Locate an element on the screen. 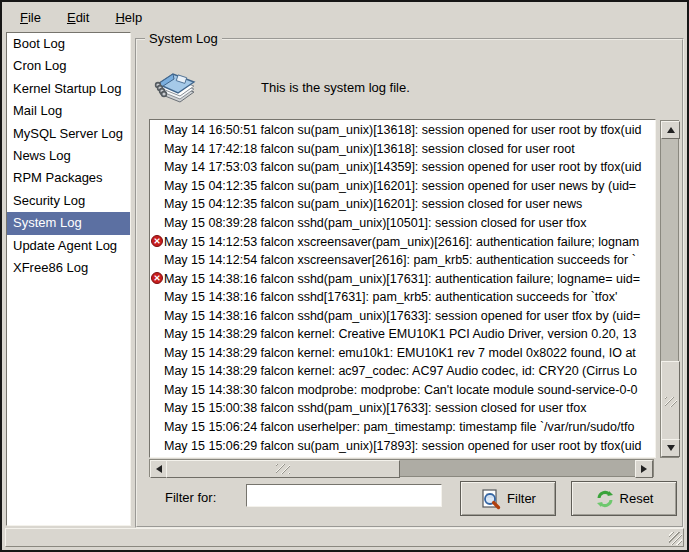 This screenshot has width=689, height=552. sidebar-item-mail-log: Mail Log is located at coordinates (68, 111).